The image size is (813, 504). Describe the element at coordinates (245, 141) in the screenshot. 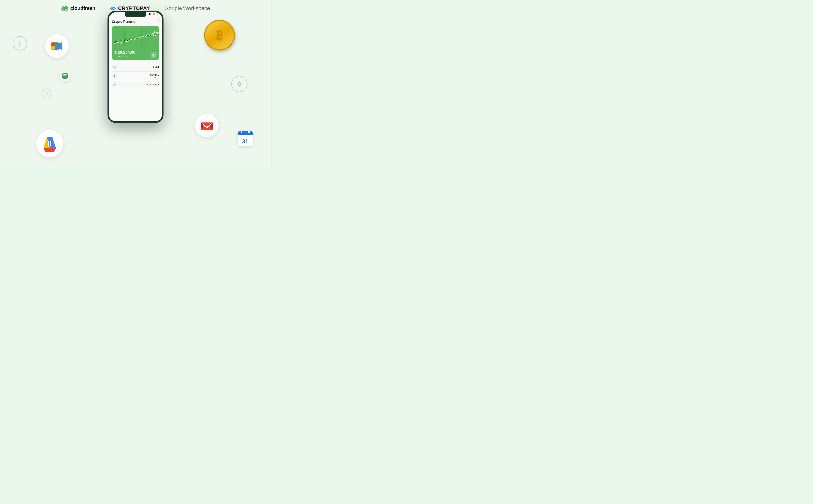

I see `svg-text: 31` at that location.